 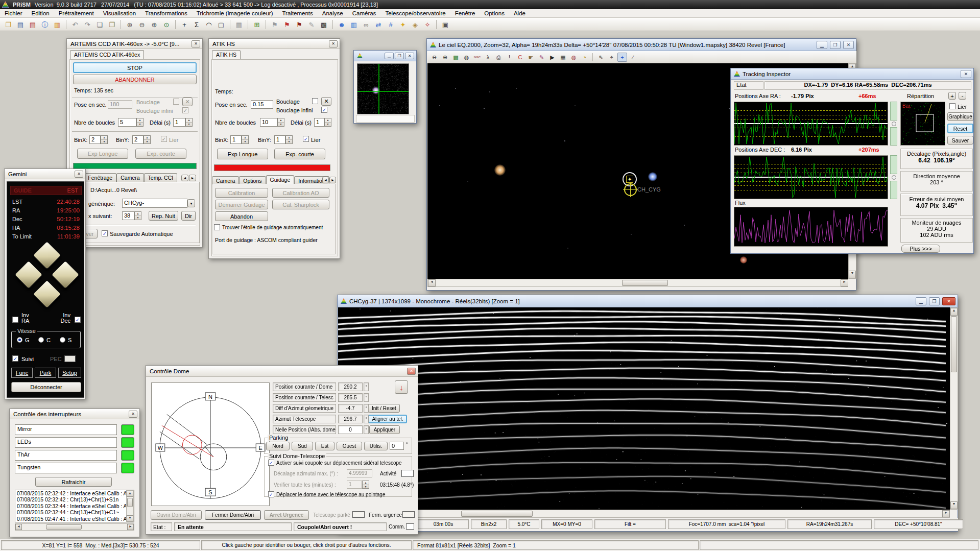 I want to click on atik-calibration-button: Calibration, so click(x=242, y=193).